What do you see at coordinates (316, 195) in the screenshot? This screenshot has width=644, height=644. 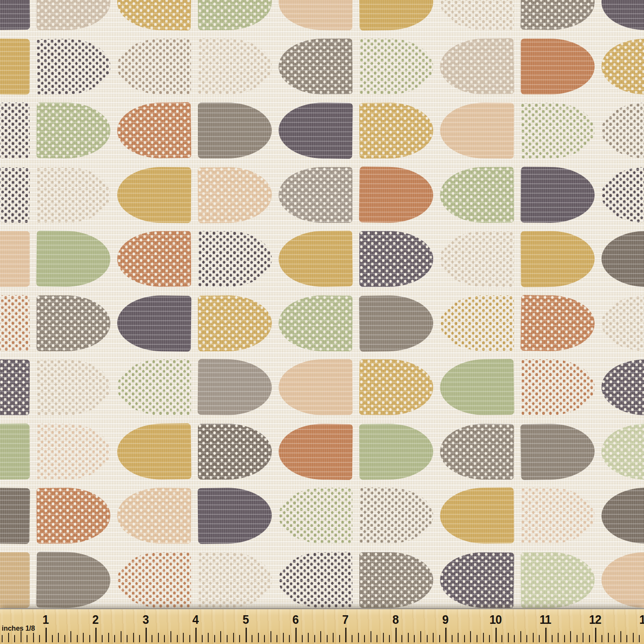 I see `pattern-shape-solid-taupeLight` at bounding box center [316, 195].